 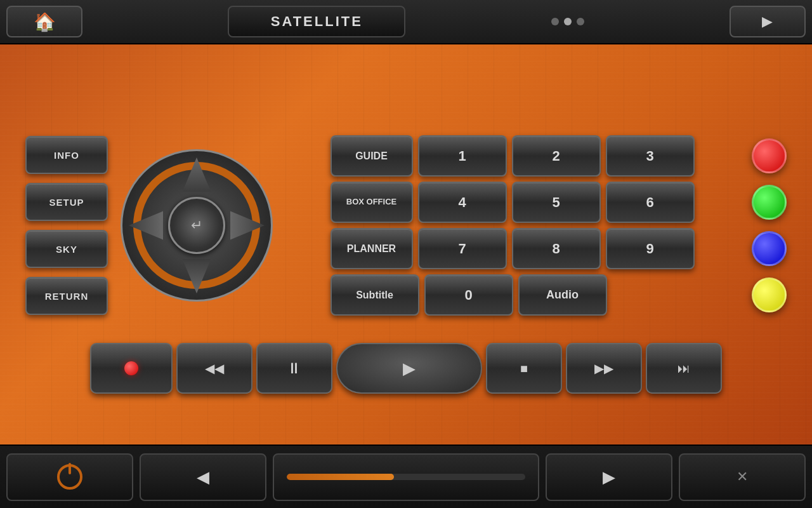 What do you see at coordinates (563, 295) in the screenshot?
I see `audio-button: Audio` at bounding box center [563, 295].